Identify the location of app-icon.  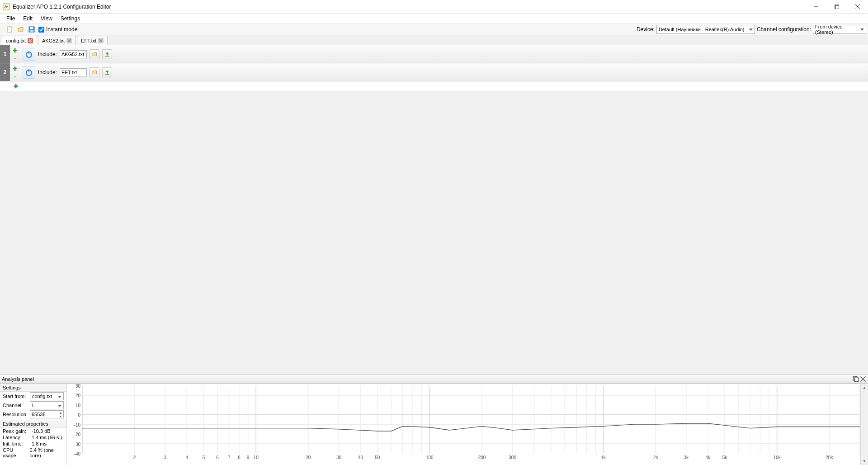
(6, 7).